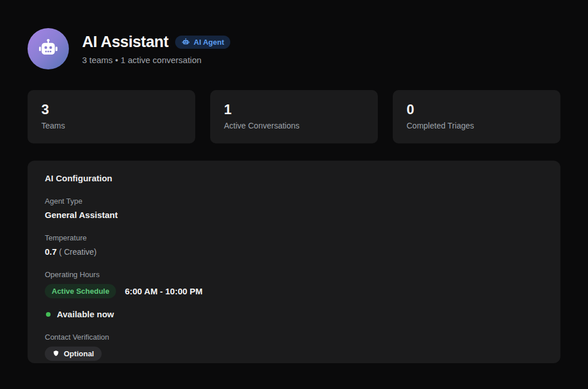  What do you see at coordinates (56, 353) in the screenshot?
I see `shield-icon` at bounding box center [56, 353].